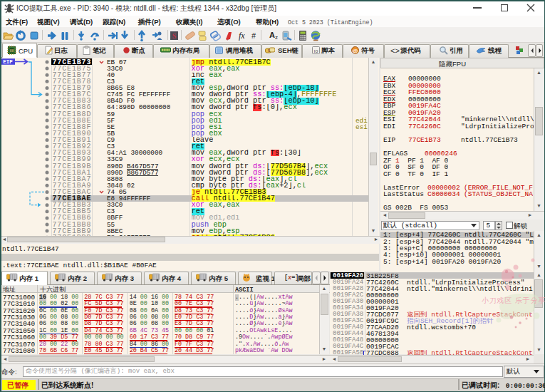 This screenshot has width=545, height=392. What do you see at coordinates (276, 37) in the screenshot?
I see `svg-text: z` at bounding box center [276, 37].